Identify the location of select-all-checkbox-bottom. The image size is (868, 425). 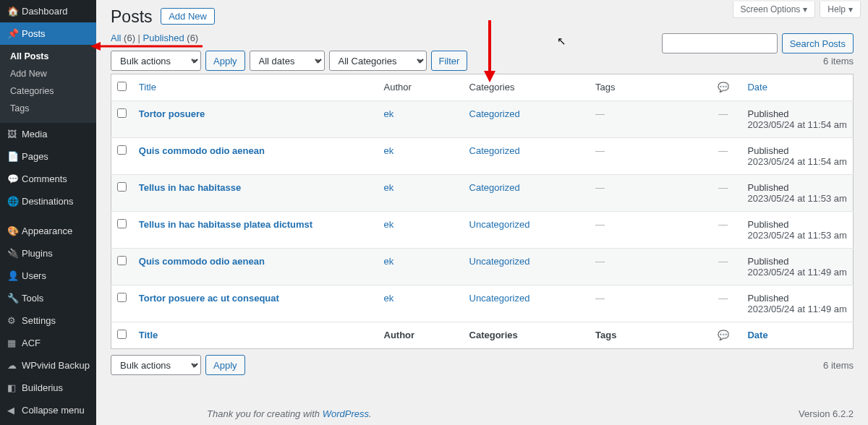
(122, 334).